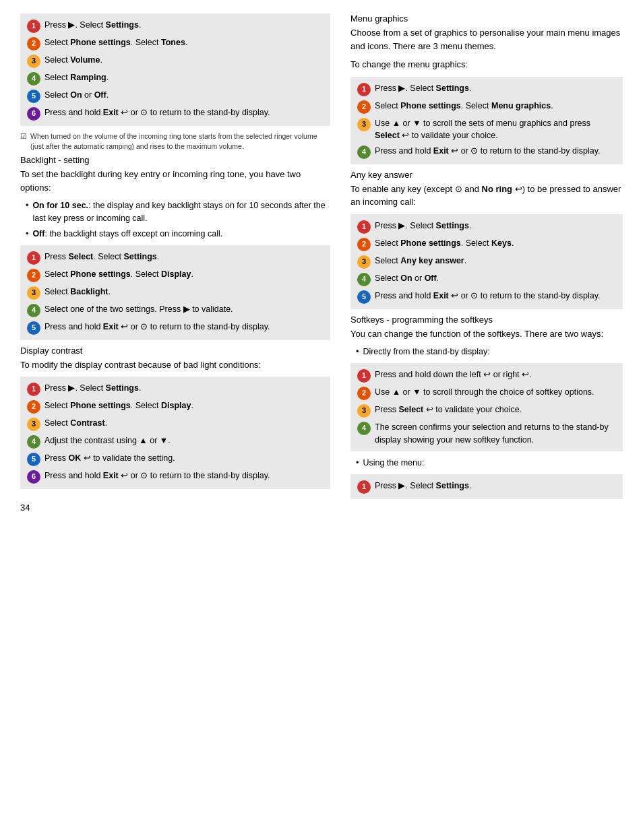  I want to click on step-text: Press Select. Select Settings., so click(184, 257).